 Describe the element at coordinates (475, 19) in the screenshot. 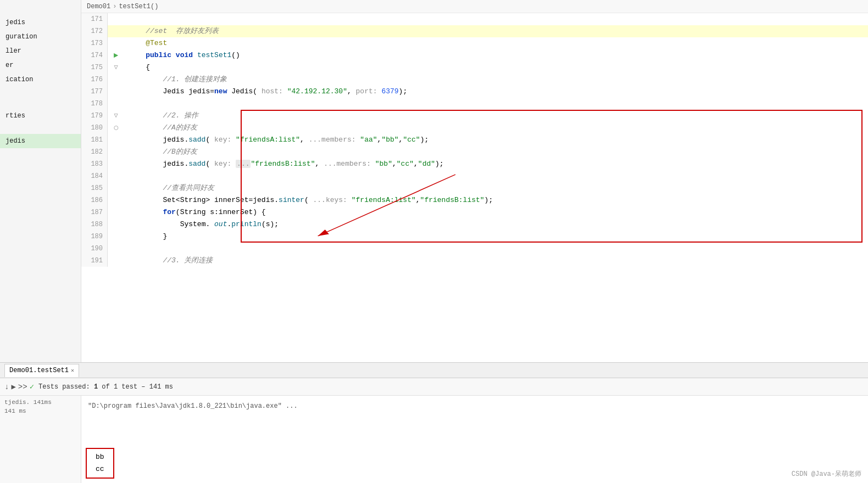

I see `code-line-171: 171` at that location.